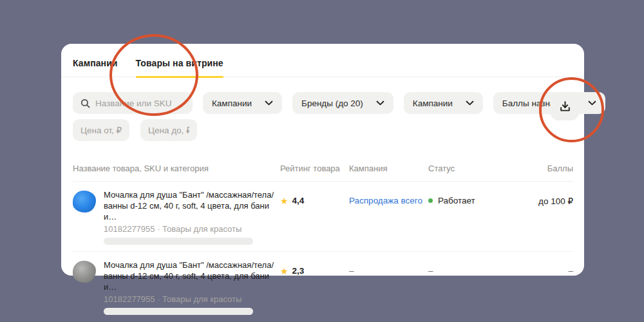 The height and width of the screenshot is (322, 644). I want to click on campaign-link: Распродажа всего, so click(386, 201).